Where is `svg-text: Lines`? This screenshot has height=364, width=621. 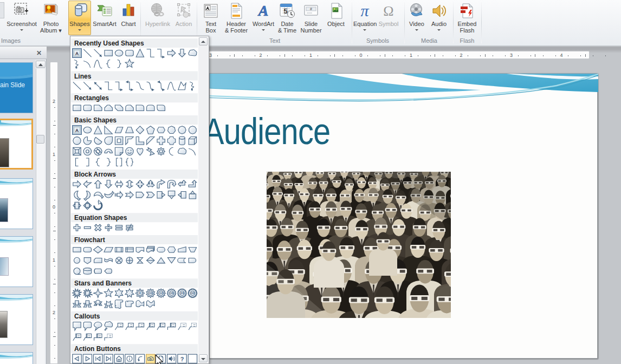
svg-text: Lines is located at coordinates (83, 76).